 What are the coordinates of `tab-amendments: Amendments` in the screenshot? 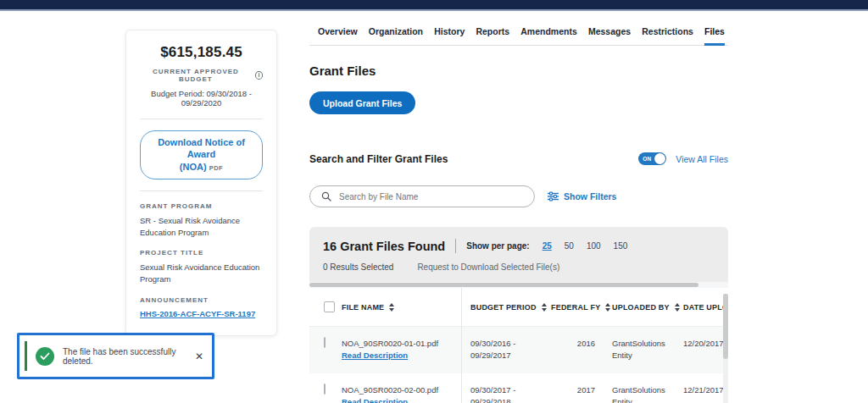 It's located at (549, 36).